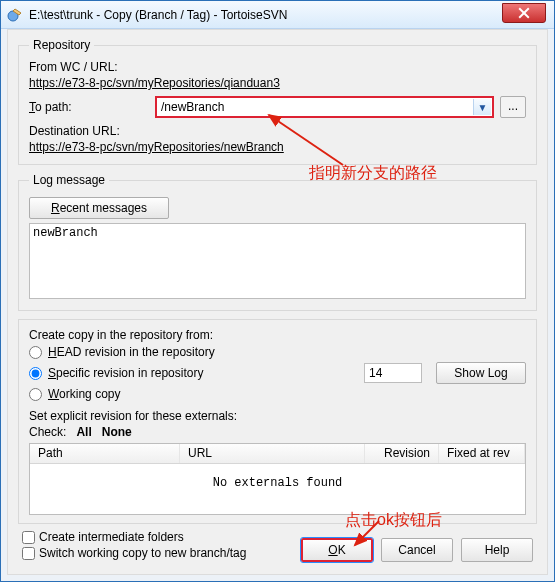  I want to click on copy-from-intro: Create copy in the repository from:, so click(278, 335).